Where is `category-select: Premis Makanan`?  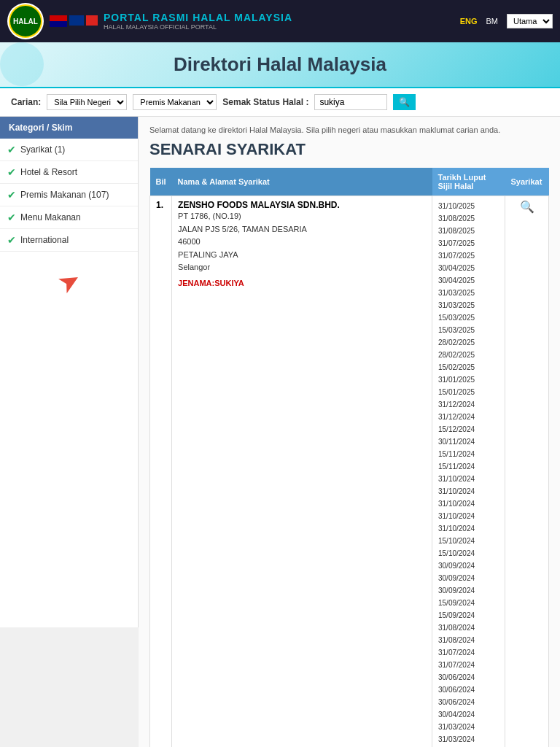
category-select: Premis Makanan is located at coordinates (175, 102).